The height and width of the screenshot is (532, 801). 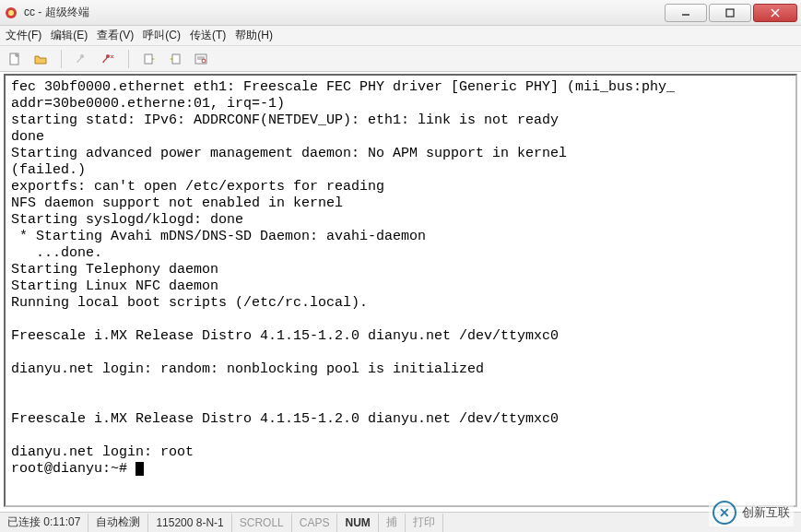 What do you see at coordinates (11, 13) in the screenshot?
I see `app-icon` at bounding box center [11, 13].